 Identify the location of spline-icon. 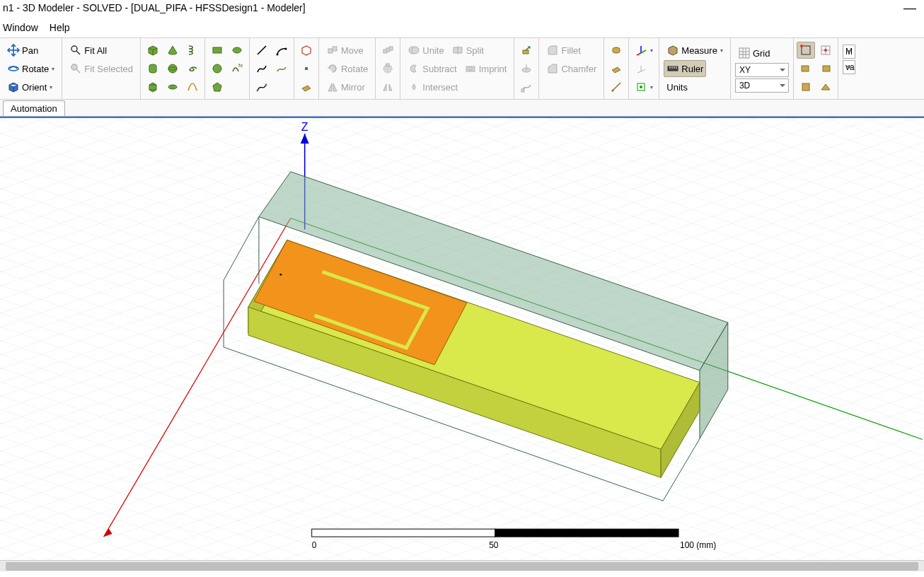
(262, 69).